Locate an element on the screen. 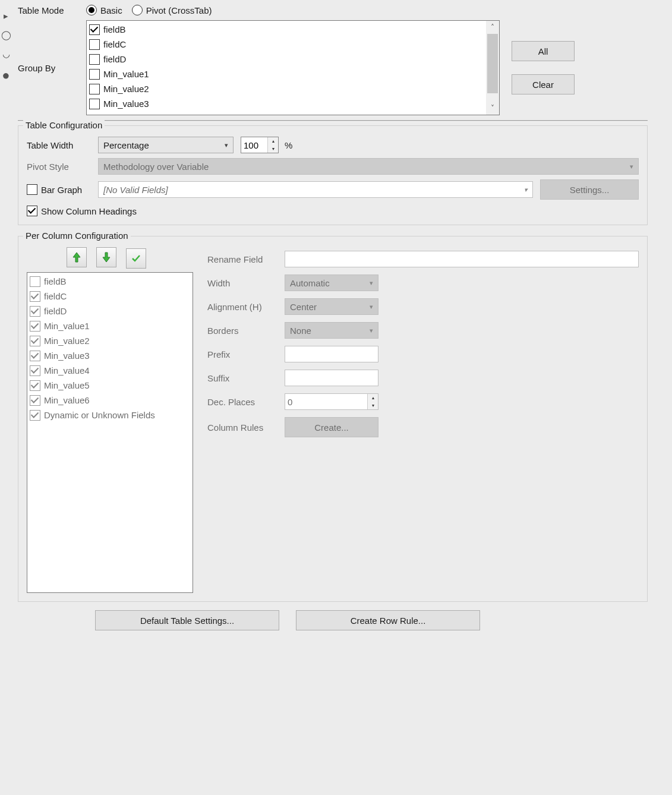 This screenshot has height=795, width=672. show-column-headings-check: Show Column Headings is located at coordinates (82, 211).